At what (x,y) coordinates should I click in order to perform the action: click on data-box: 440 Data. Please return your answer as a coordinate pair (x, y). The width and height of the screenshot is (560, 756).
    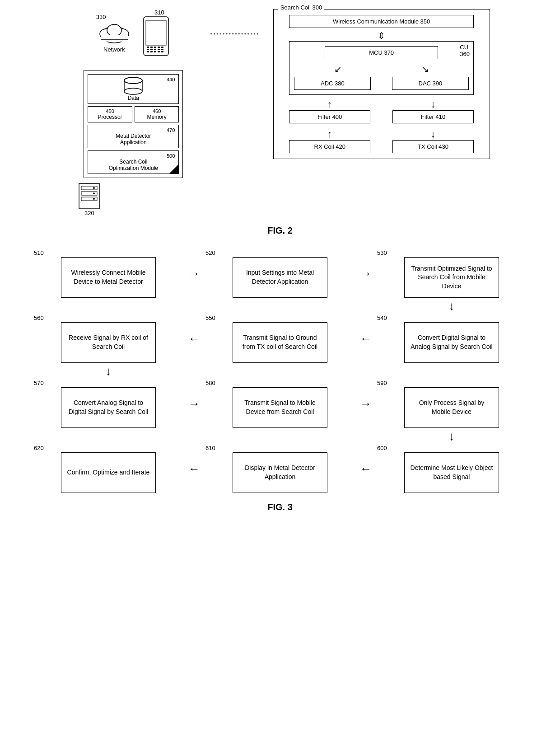
    Looking at the image, I should click on (133, 89).